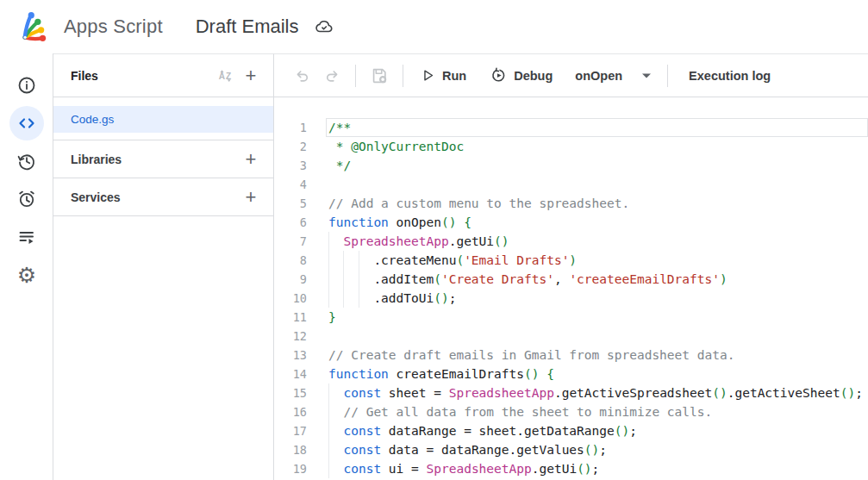 This screenshot has height=480, width=868. I want to click on save-icon, so click(379, 76).